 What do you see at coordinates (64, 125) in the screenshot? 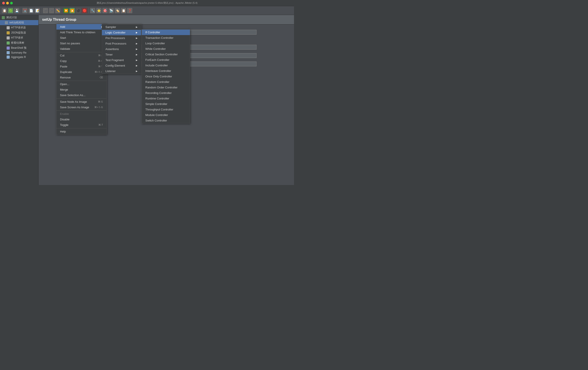
I see `menu-toggle-label: Toggle` at bounding box center [64, 125].